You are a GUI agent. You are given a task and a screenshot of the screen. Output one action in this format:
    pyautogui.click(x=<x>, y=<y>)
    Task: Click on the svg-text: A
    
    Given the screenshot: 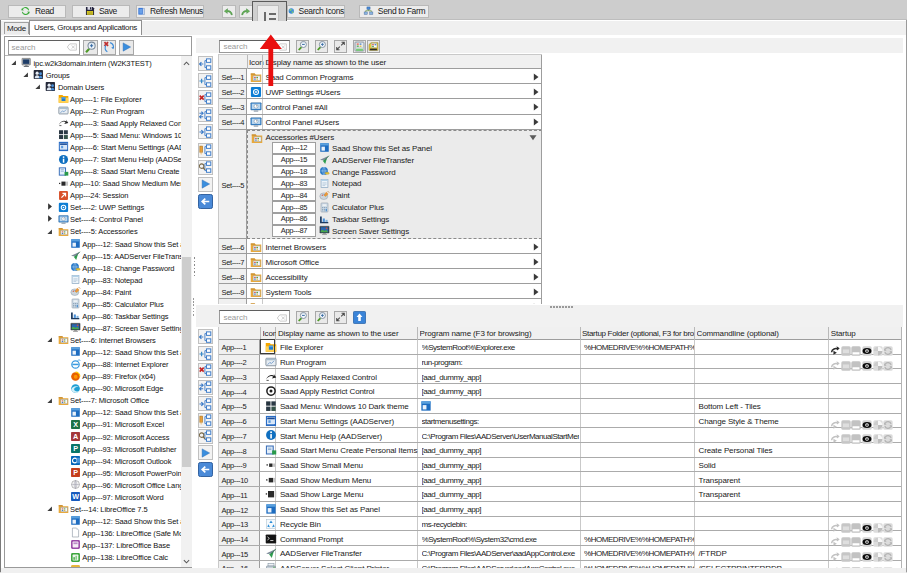 What is the action you would take?
    pyautogui.click(x=76, y=436)
    